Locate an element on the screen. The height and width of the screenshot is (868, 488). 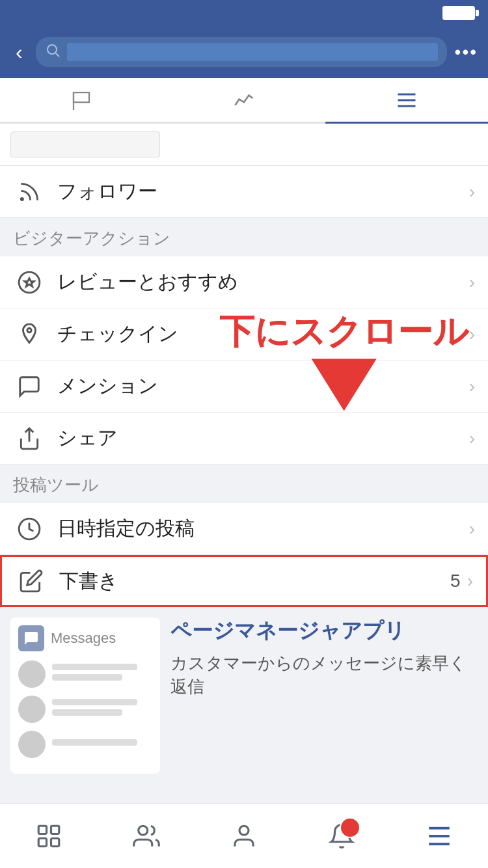
nav-notifications is located at coordinates (342, 836).